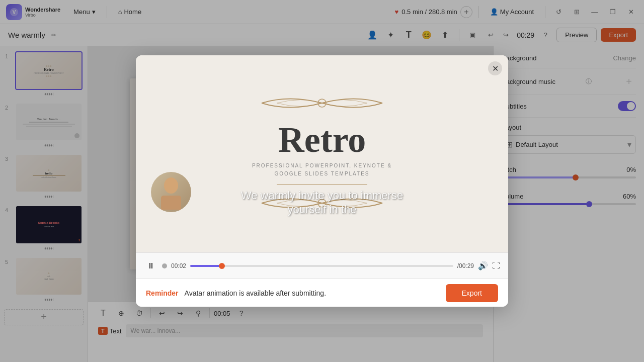 The width and height of the screenshot is (644, 362). Describe the element at coordinates (322, 140) in the screenshot. I see `retro-title: Retro` at that location.